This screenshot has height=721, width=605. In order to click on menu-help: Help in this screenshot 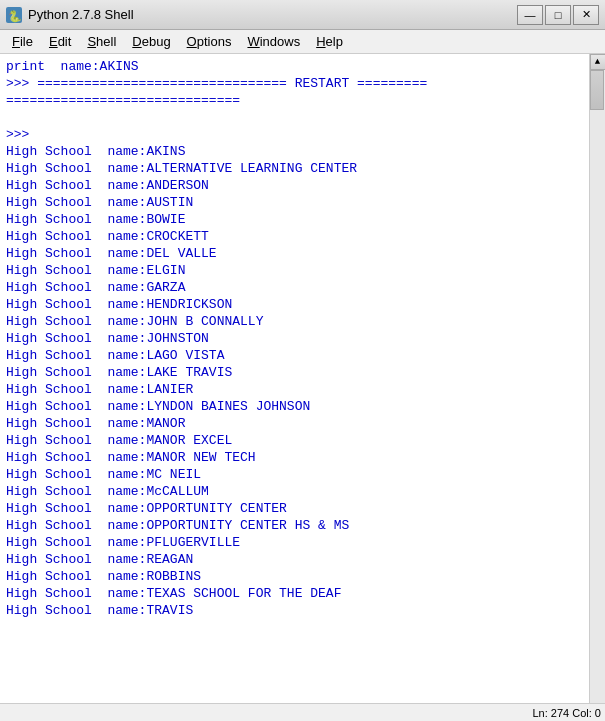, I will do `click(330, 42)`.